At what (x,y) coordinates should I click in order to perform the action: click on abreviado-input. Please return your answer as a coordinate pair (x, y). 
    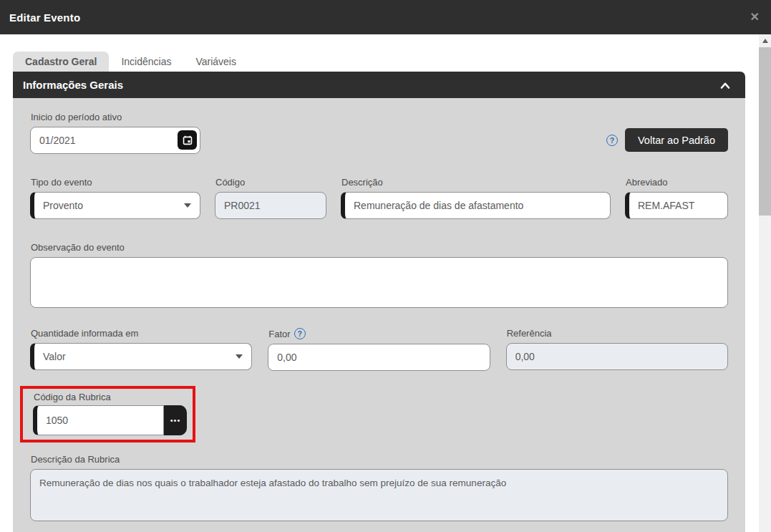
    Looking at the image, I should click on (677, 205).